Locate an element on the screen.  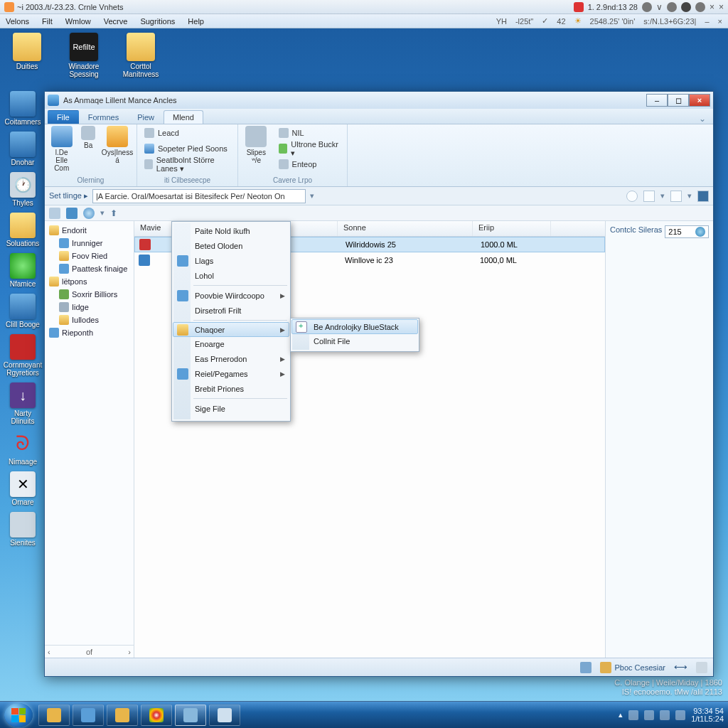
desktop-icon: Dnohar is located at coordinates (23, 149).